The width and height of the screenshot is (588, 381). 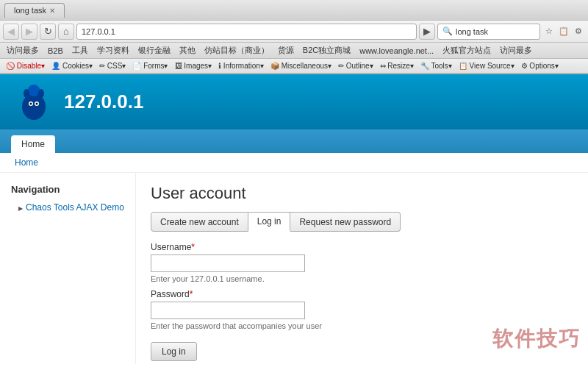 What do you see at coordinates (427, 32) in the screenshot?
I see `go-button: ▶` at bounding box center [427, 32].